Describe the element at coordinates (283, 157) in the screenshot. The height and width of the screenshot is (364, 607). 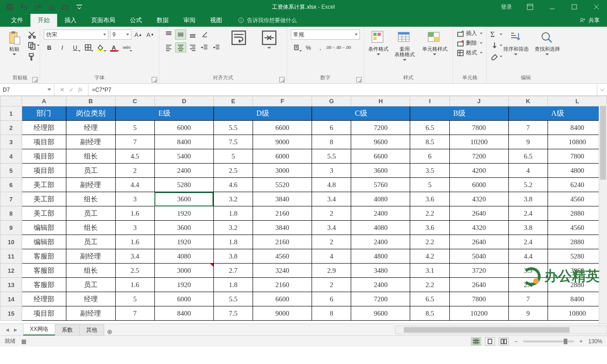
I see `cell-F4: 6000` at that location.